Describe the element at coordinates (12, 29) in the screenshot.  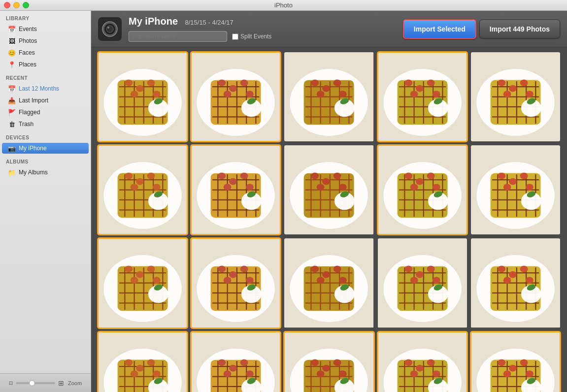
I see `events-icon: 📅` at that location.